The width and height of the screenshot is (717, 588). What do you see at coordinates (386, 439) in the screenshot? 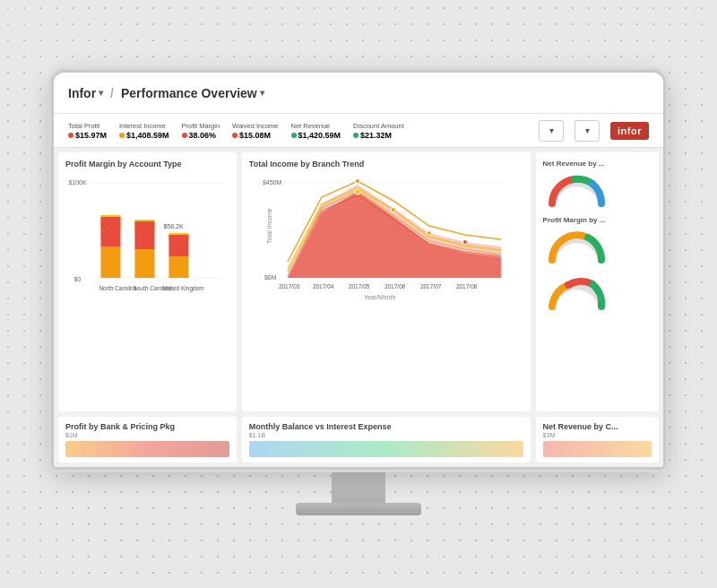
I see `chart-monthly-balance: Monthly Balance vs Interest Expense $1.1…` at bounding box center [386, 439].